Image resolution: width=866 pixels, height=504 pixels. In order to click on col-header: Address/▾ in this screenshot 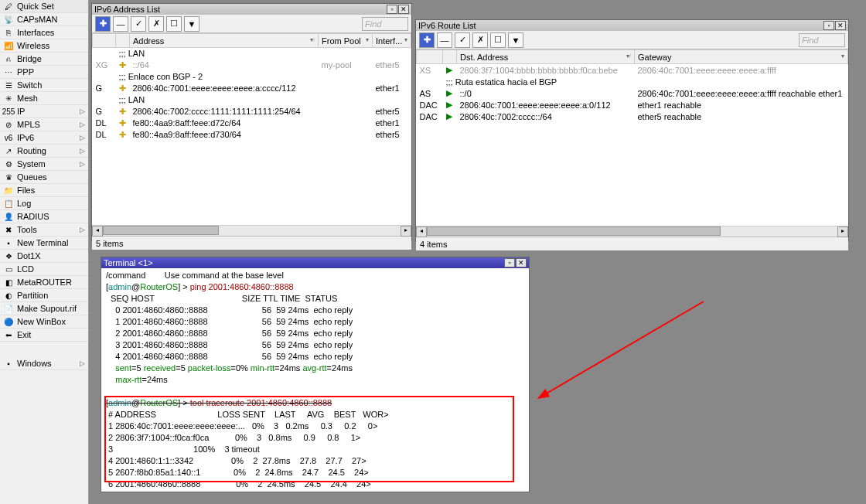, I will do `click(224, 41)`.